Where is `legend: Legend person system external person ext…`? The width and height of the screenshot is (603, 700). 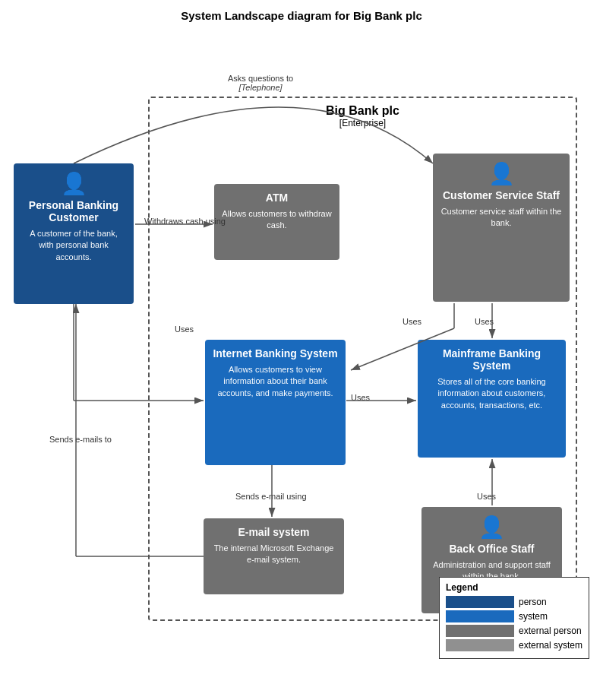 legend: Legend person system external person ext… is located at coordinates (514, 618).